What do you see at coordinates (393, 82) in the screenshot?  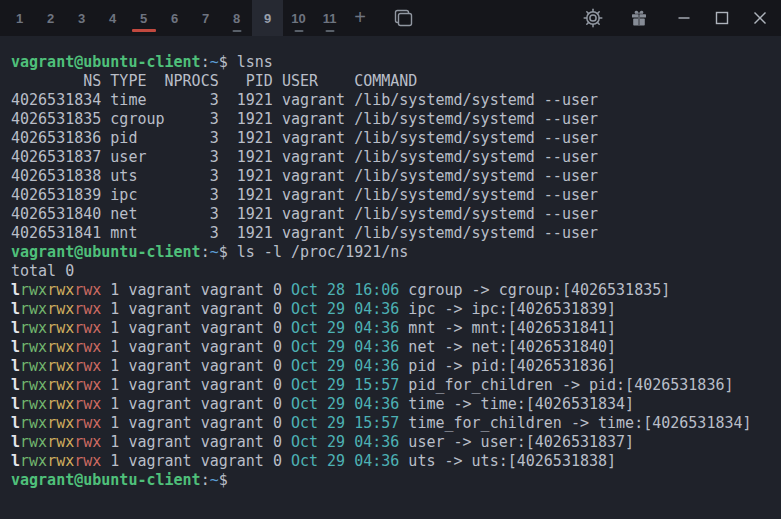 I see `terminal-line: NS TYPE NPROCS PID USER COMMAND` at bounding box center [393, 82].